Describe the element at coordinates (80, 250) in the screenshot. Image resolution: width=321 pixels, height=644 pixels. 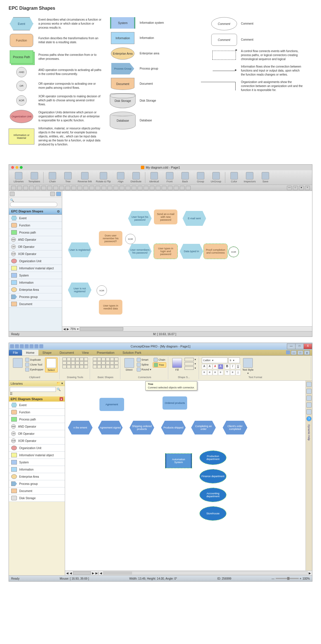
I see `canvas-shape: User is registered` at that location.